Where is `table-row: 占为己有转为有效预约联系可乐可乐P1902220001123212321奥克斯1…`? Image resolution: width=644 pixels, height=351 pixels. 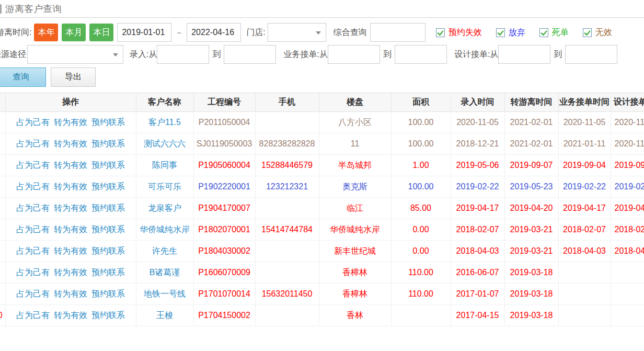 table-row: 占为己有转为有效预约联系可乐可乐P1902220001123212321奥克斯1… is located at coordinates (322, 187).